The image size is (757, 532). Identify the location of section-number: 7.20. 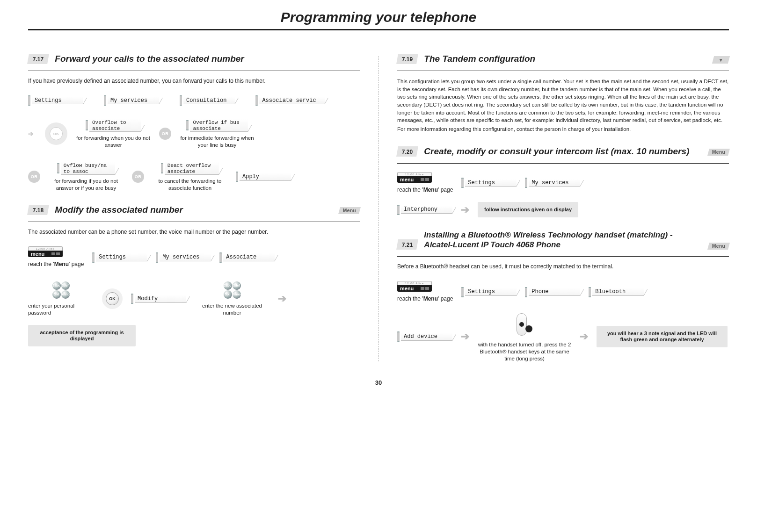
(407, 151).